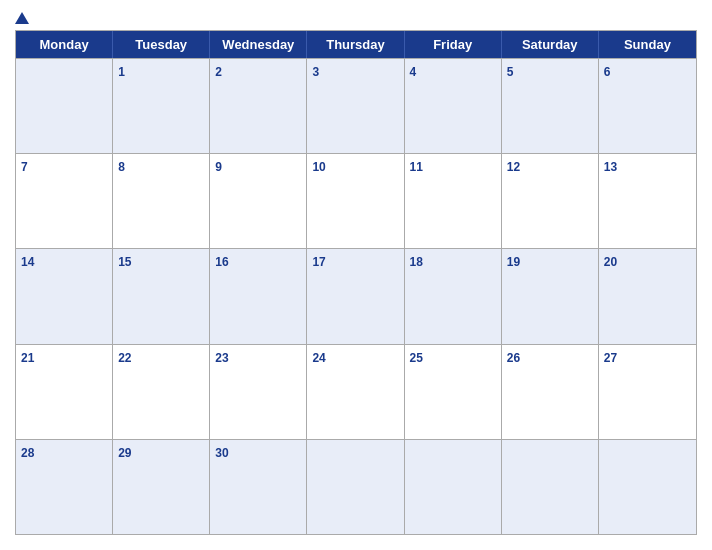  Describe the element at coordinates (258, 44) in the screenshot. I see `day-header-wednesday: Wednesday` at that location.